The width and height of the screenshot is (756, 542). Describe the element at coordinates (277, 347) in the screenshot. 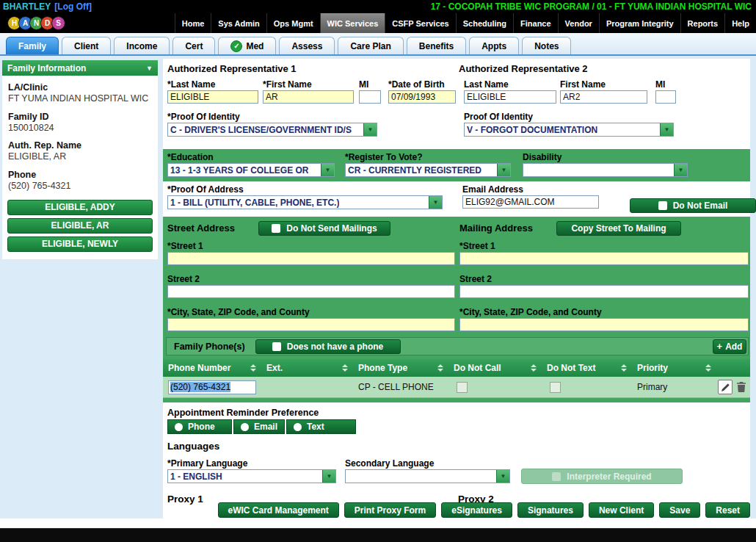

I see `no-phone-checkbox` at that location.